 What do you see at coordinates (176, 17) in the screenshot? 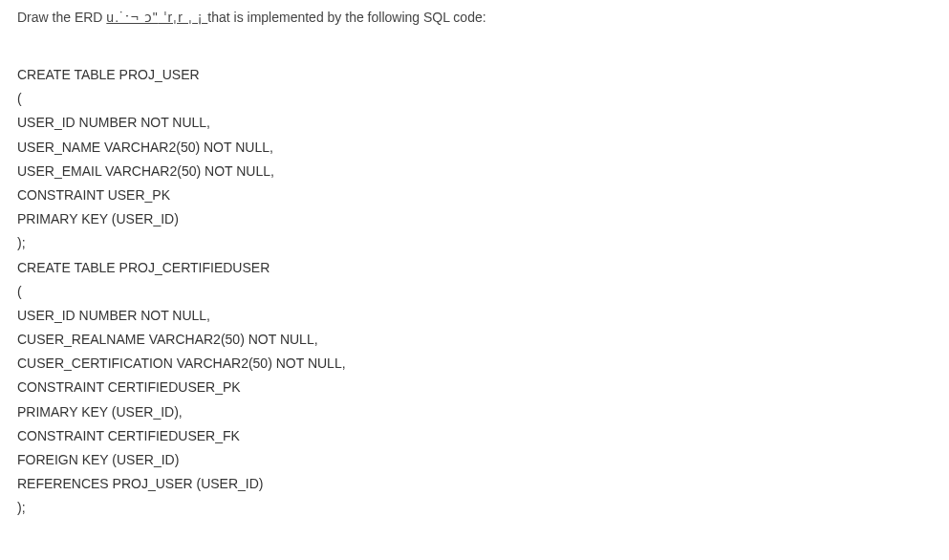
I see `question-garbled-2: ˈrˌr ˌ` at bounding box center [176, 17].